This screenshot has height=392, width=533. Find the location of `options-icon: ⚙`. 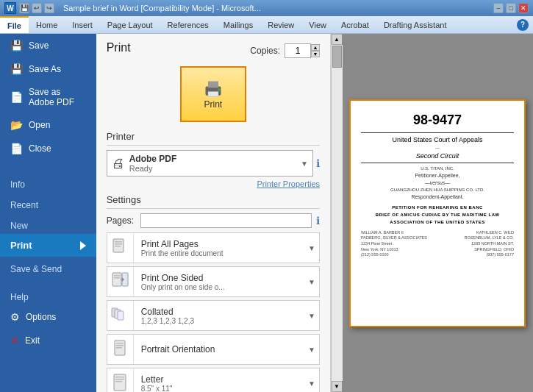

options-icon: ⚙ is located at coordinates (15, 317).